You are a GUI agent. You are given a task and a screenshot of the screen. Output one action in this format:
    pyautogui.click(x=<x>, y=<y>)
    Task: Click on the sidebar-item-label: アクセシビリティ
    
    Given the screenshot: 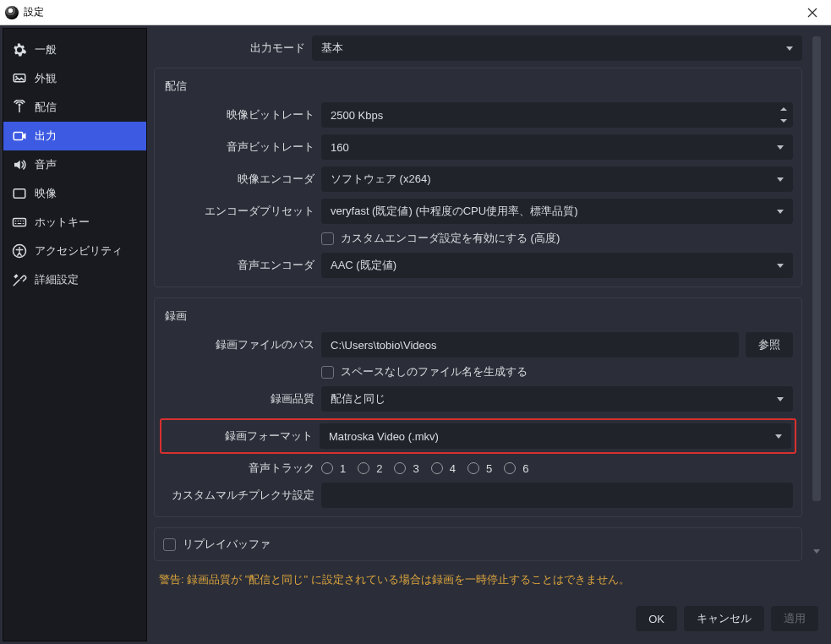 What is the action you would take?
    pyautogui.click(x=79, y=251)
    